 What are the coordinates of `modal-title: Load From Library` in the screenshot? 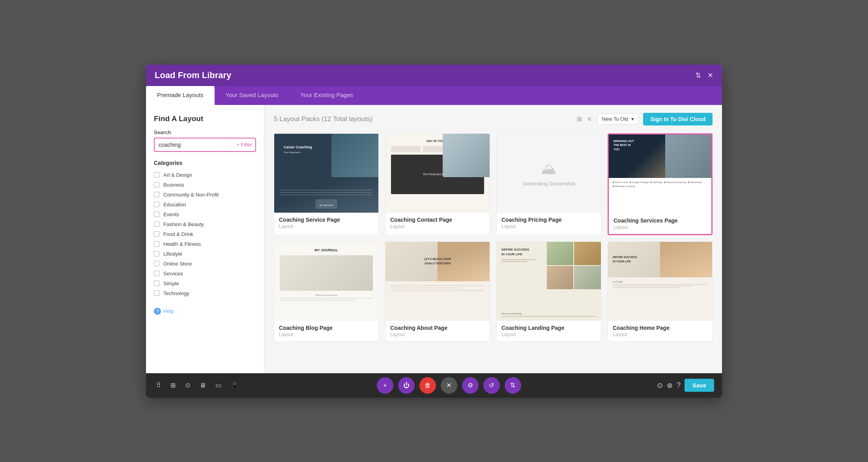 It's located at (193, 75).